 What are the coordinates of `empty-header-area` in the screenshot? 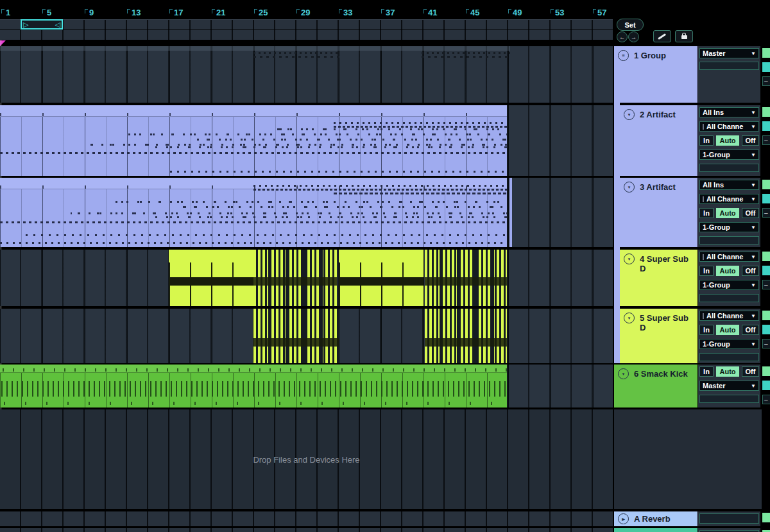 It's located at (688, 459).